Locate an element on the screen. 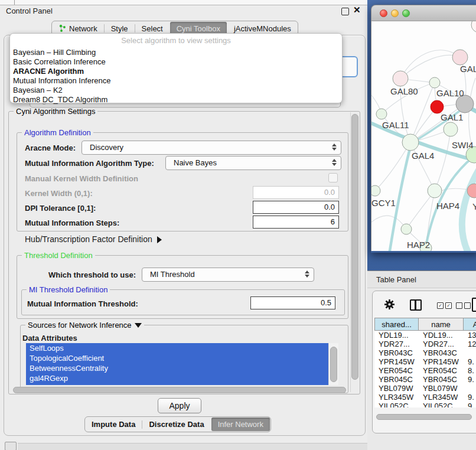  tab-network-label: Network is located at coordinates (83, 28).